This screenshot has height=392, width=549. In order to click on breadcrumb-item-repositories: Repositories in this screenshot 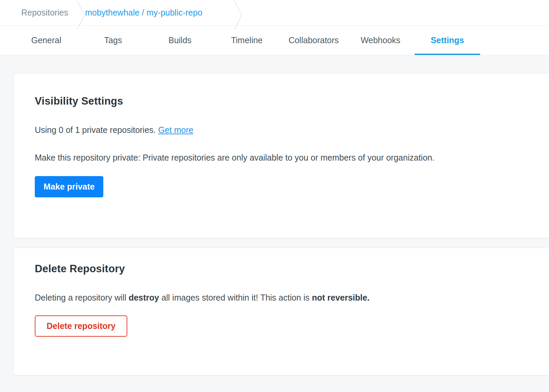, I will do `click(45, 13)`.